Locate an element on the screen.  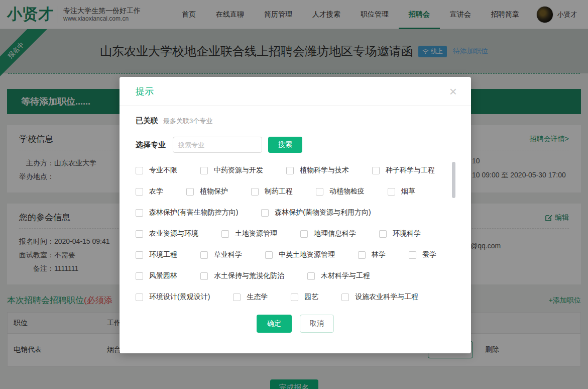
major-checkbox-item: 农业资源与环境 is located at coordinates (167, 234).